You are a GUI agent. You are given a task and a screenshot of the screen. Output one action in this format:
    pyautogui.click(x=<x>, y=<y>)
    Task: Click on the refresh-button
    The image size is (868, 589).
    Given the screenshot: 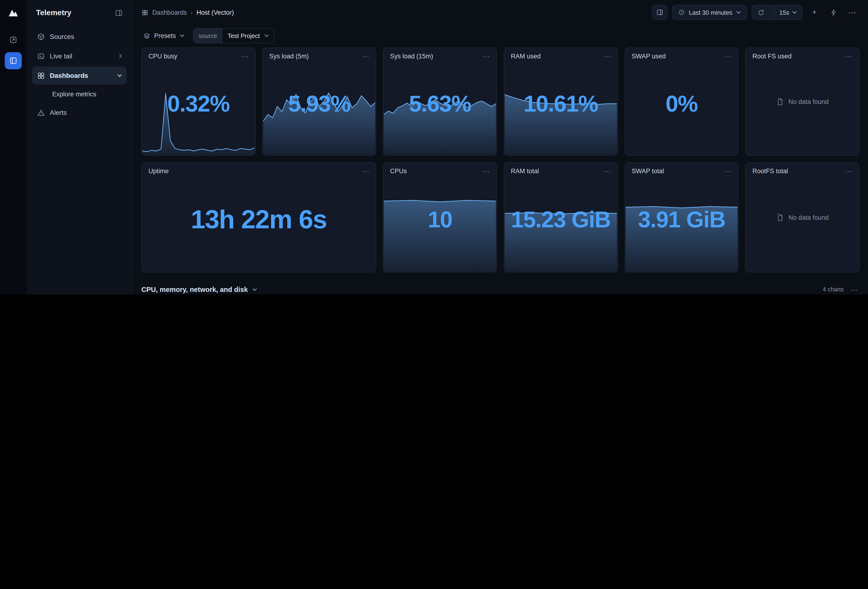 What is the action you would take?
    pyautogui.click(x=761, y=12)
    